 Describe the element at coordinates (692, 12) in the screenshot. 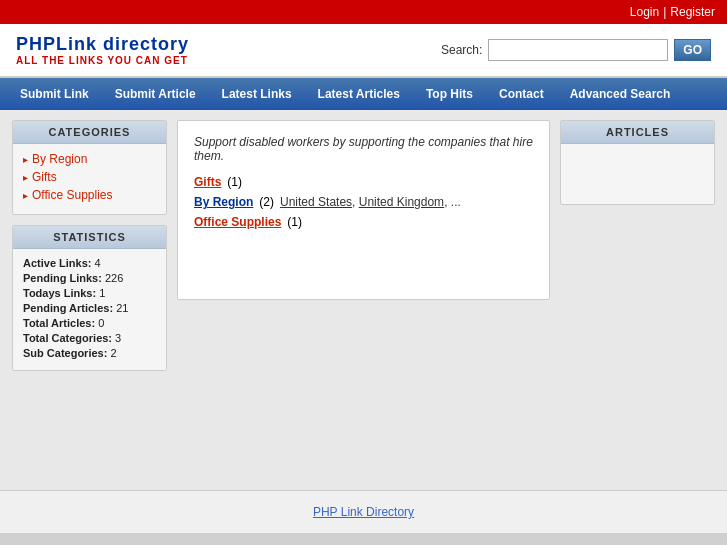

I see `register-link: Register` at that location.